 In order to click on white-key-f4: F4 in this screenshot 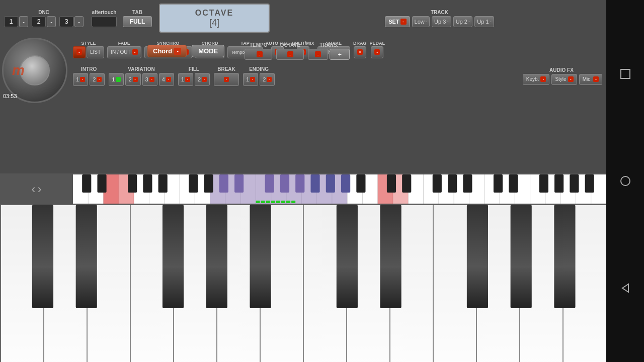, I will do `click(152, 284)`.